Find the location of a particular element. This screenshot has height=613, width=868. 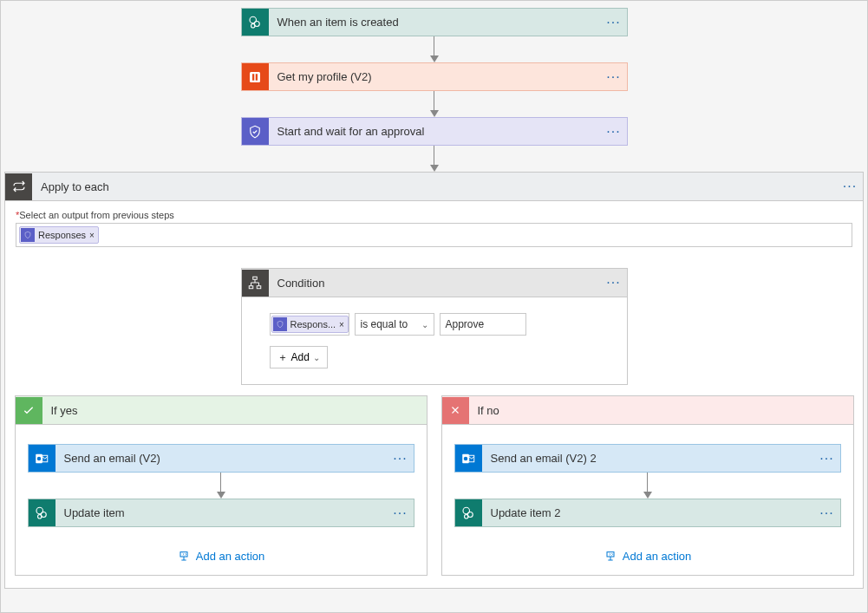

approval-label: Start and wait for an approval is located at coordinates (435, 132).